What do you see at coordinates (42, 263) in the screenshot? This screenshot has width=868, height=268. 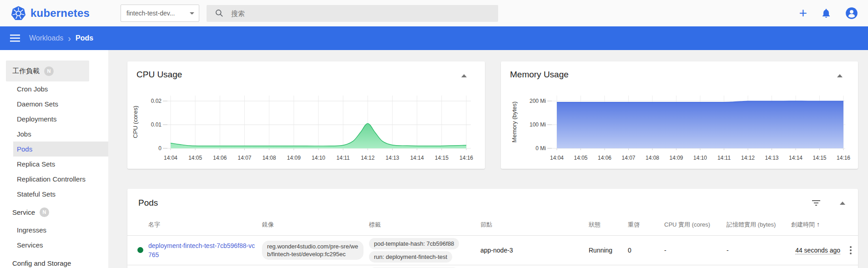 I see `sidebar-group-label: Config and Storage` at bounding box center [42, 263].